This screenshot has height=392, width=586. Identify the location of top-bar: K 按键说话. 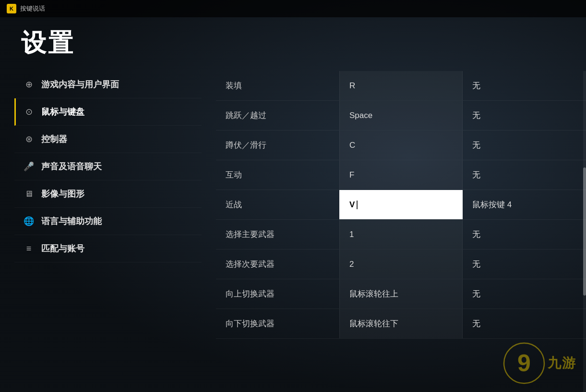
(293, 9).